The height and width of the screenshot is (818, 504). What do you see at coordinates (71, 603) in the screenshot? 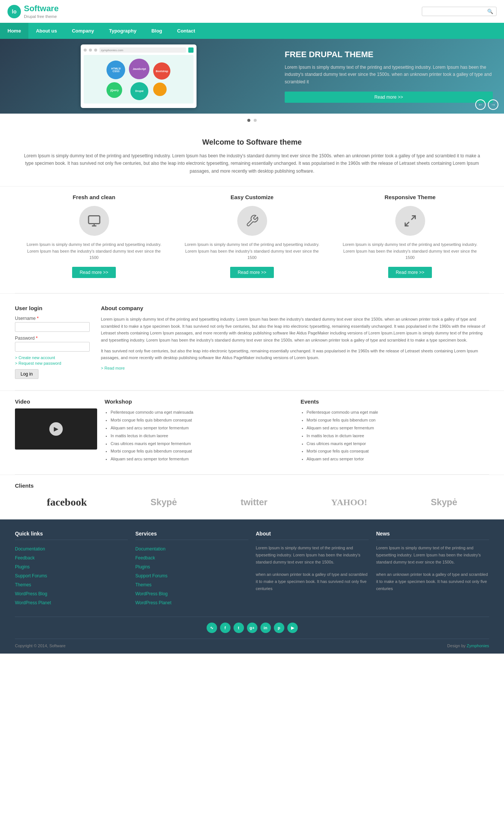
I see `footer-link-wp-planet-1: WordPress Planet` at bounding box center [71, 603].